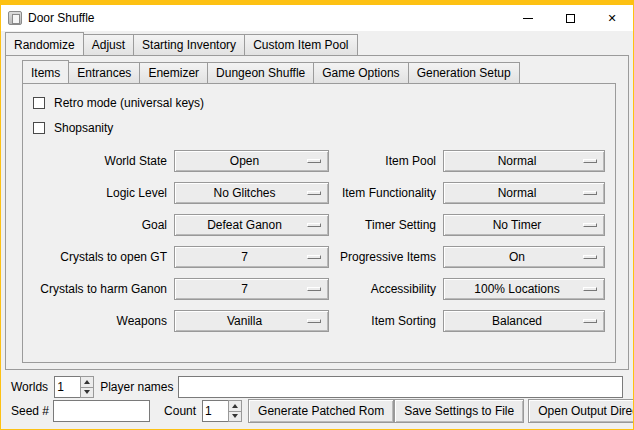 This screenshot has height=430, width=634. Describe the element at coordinates (189, 44) in the screenshot. I see `tab-starting-inventory: Starting Inventory` at that location.